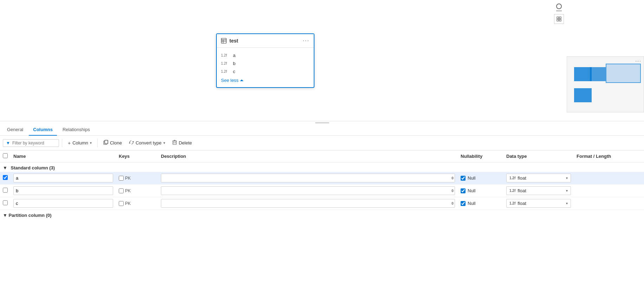  Describe the element at coordinates (559, 19) in the screenshot. I see `zoom-fit-button` at that location.